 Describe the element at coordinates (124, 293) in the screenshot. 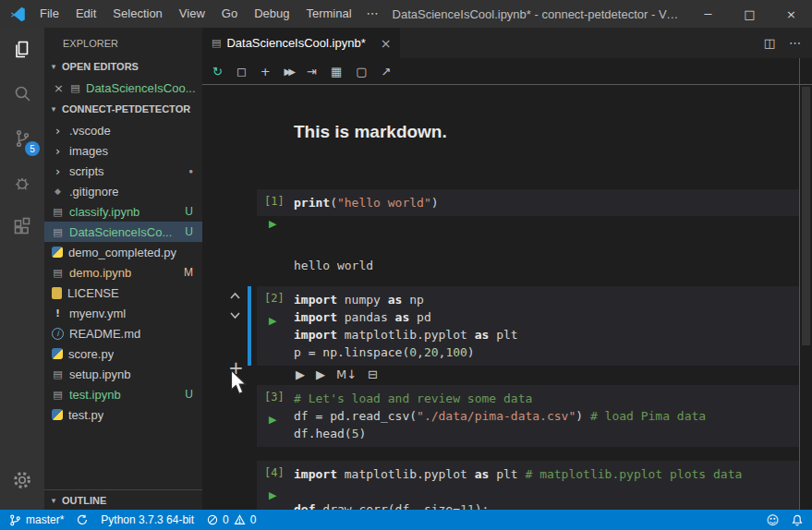

I see `file-license: LICENSE` at that location.